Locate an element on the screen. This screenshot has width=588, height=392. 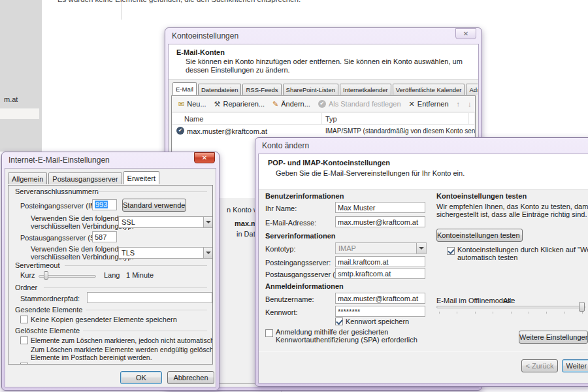
delete-note-line2: Elemente im Postfach bereinigt werden. is located at coordinates (91, 357).